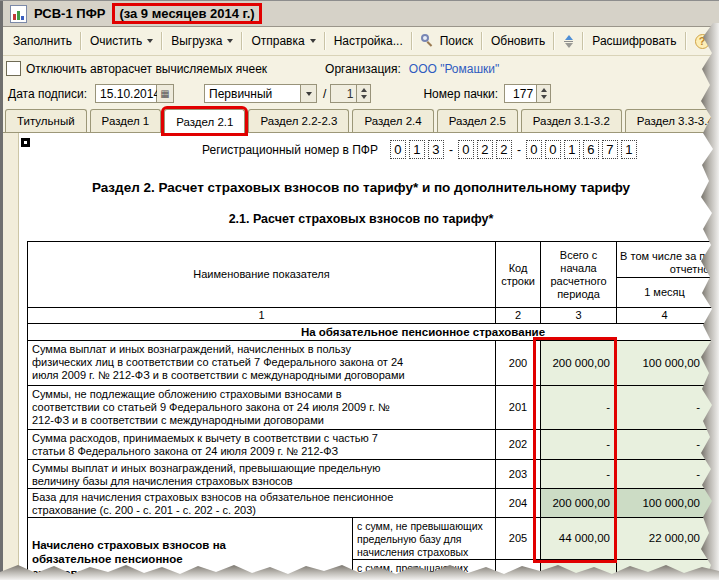 This screenshot has height=580, width=719. What do you see at coordinates (298, 120) in the screenshot?
I see `tab-razdel-2-2-2-3: Раздел 2.2-2.3` at bounding box center [298, 120].